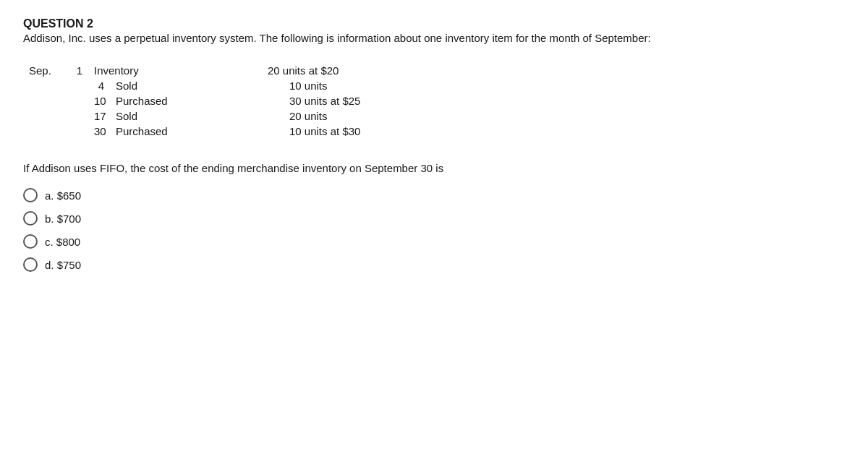 This screenshot has height=454, width=868. What do you see at coordinates (145, 71) in the screenshot?
I see `label-1: Inventory` at bounding box center [145, 71].